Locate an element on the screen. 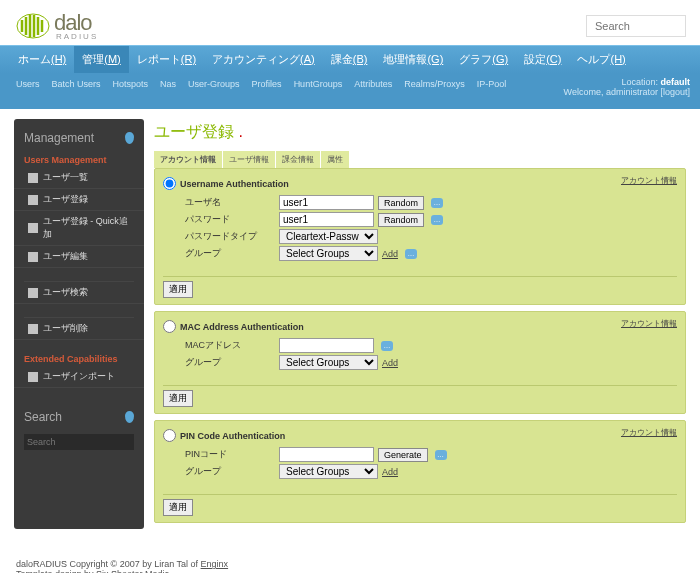 This screenshot has height=573, width=700. logo-icon is located at coordinates (33, 26).